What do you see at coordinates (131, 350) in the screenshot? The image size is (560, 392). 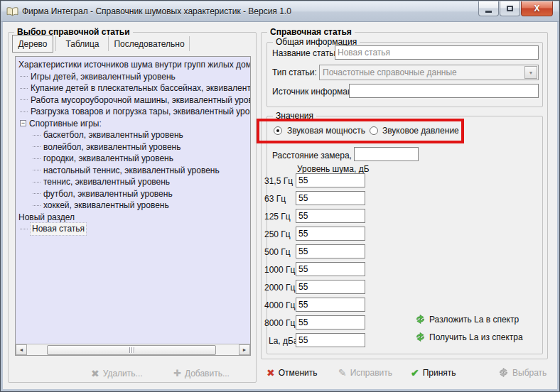 I see `scrollbar-thumb` at bounding box center [131, 350].